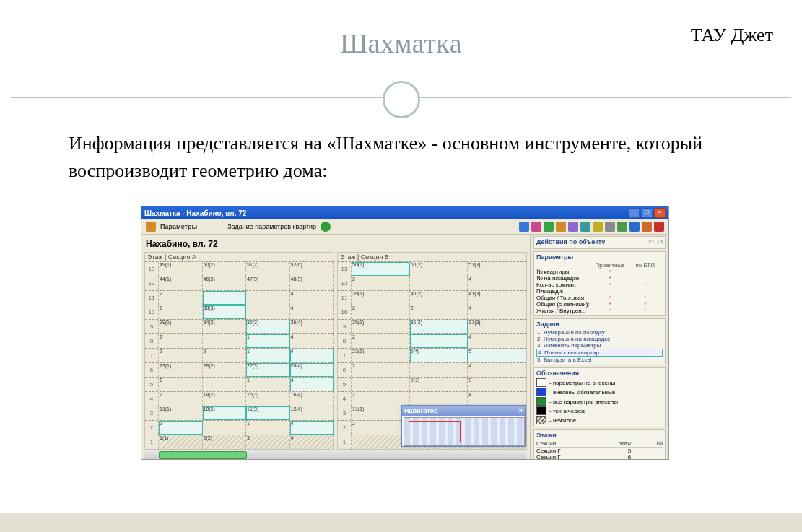 The width and height of the screenshot is (802, 532). What do you see at coordinates (225, 269) in the screenshot?
I see `apartment-cell: 50(2)` at bounding box center [225, 269].